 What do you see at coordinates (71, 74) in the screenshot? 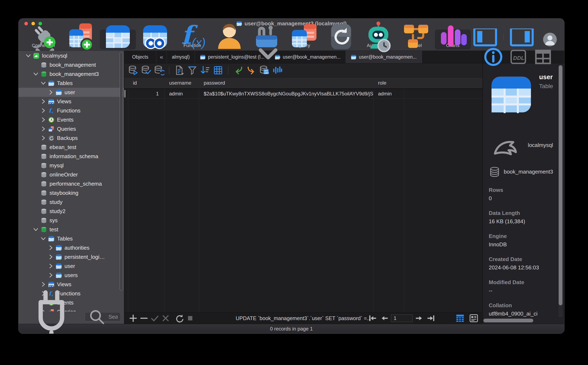
I see `tree-item-book-management3: book_management3` at bounding box center [71, 74].